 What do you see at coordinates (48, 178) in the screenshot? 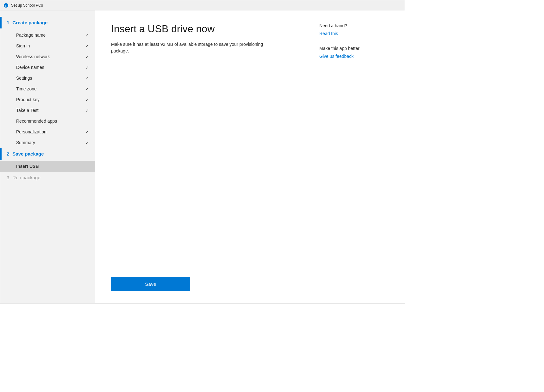
I see `step-3-header: 3 Run package` at bounding box center [48, 178].